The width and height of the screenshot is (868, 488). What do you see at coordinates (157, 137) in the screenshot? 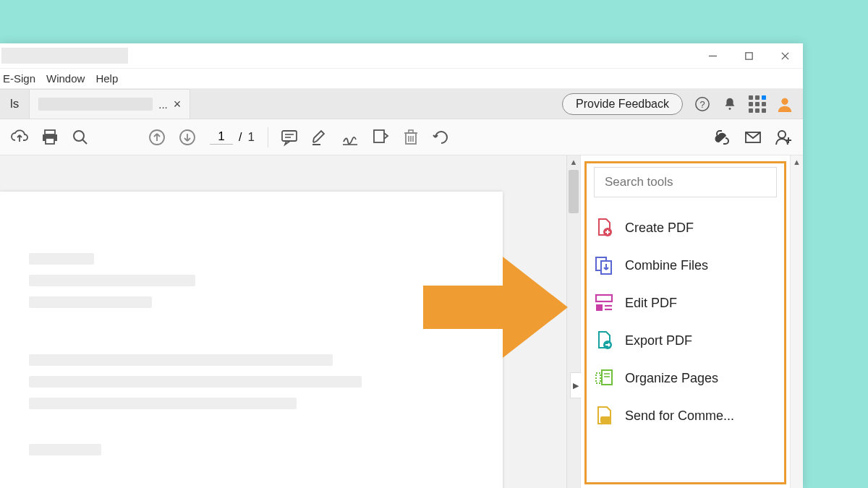
I see `page-up-icon` at bounding box center [157, 137].